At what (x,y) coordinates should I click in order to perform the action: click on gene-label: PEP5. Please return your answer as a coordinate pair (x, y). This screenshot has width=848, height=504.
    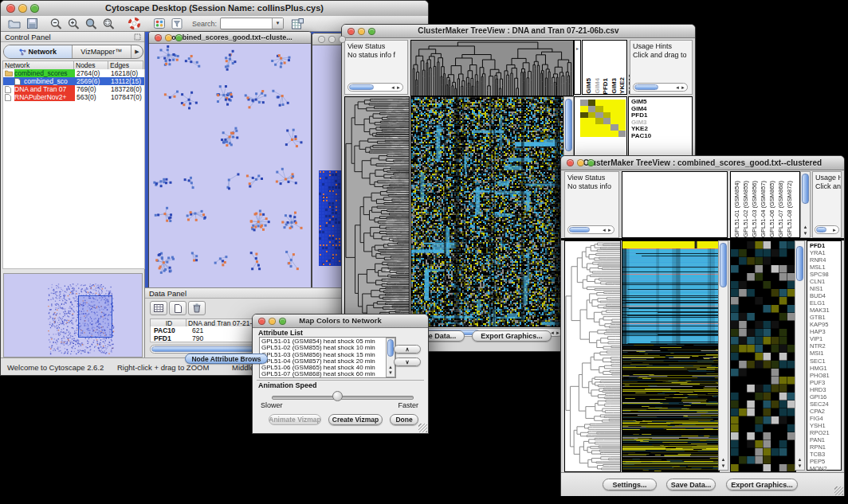
    Looking at the image, I should click on (826, 462).